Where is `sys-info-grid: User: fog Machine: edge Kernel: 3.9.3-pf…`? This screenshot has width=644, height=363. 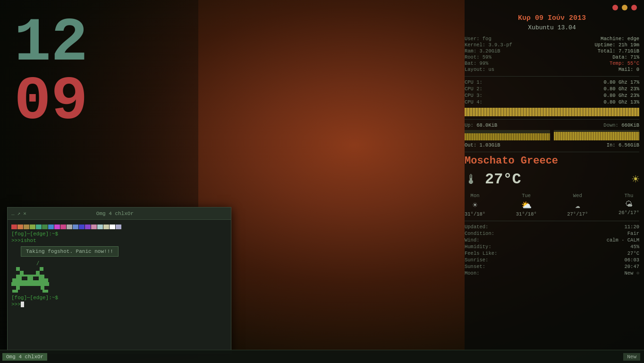
sys-info-grid: User: fog Machine: edge Kernel: 3.9.3-pf… is located at coordinates (552, 54).